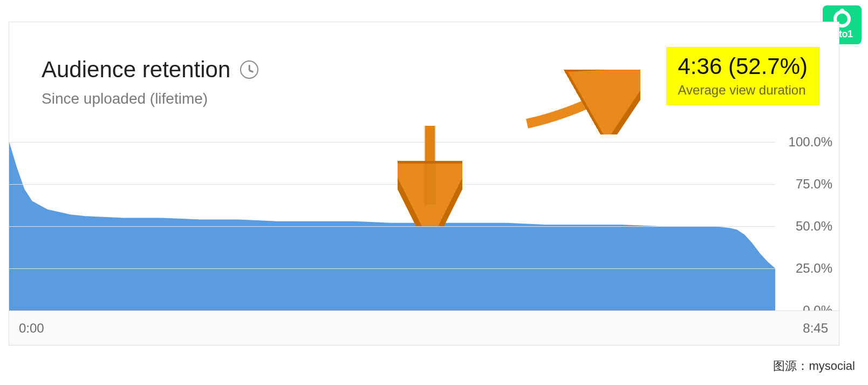 The width and height of the screenshot is (868, 385). Describe the element at coordinates (743, 66) in the screenshot. I see `avg-view-duration-value: 4:36 (52.7%)` at that location.